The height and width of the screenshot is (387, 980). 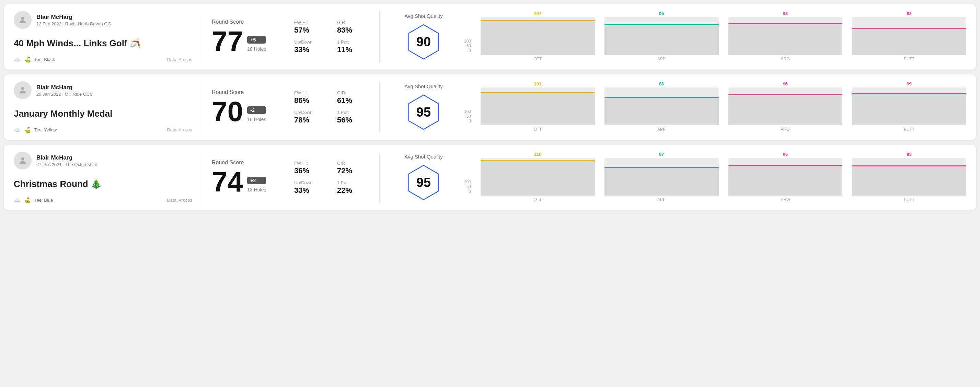 I want to click on score-number: 74, so click(x=228, y=182).